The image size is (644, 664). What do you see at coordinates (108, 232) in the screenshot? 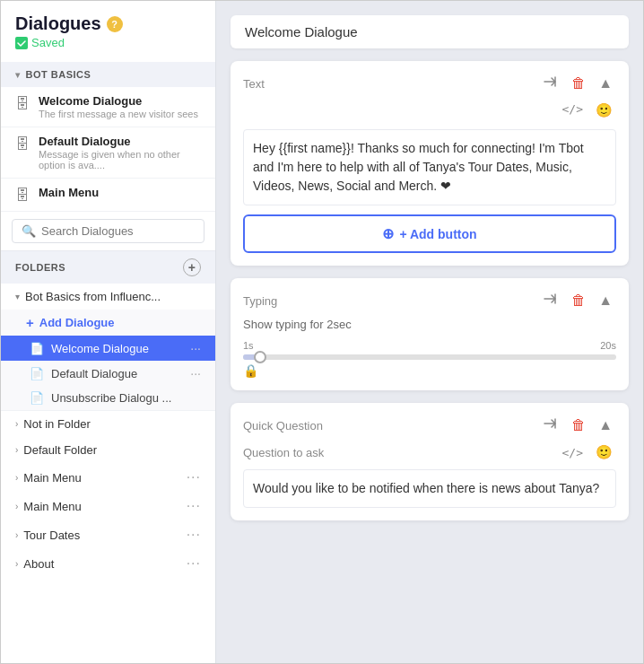
I see `search-container: 🔍` at bounding box center [108, 232].